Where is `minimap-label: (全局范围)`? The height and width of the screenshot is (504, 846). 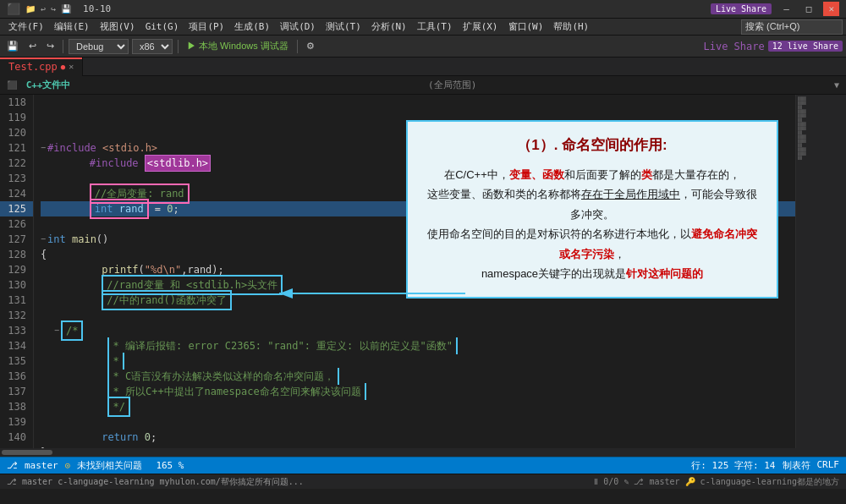
minimap-label: (全局范围) is located at coordinates (452, 85).